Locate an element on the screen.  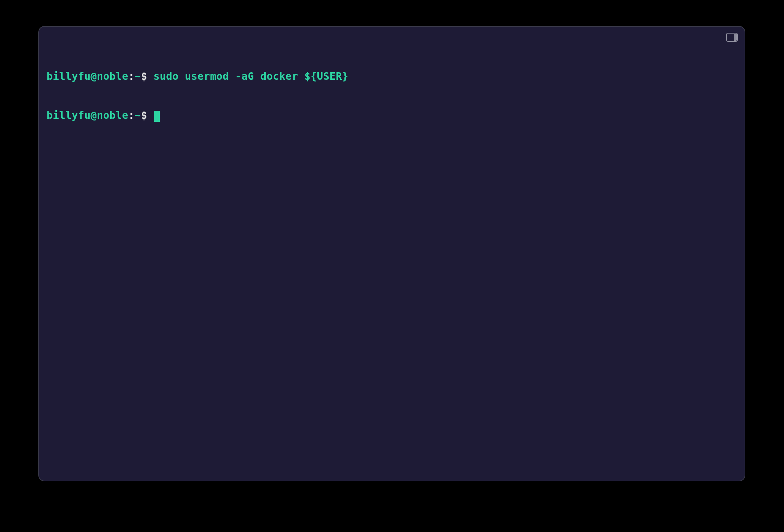
command-text is located at coordinates (150, 115).